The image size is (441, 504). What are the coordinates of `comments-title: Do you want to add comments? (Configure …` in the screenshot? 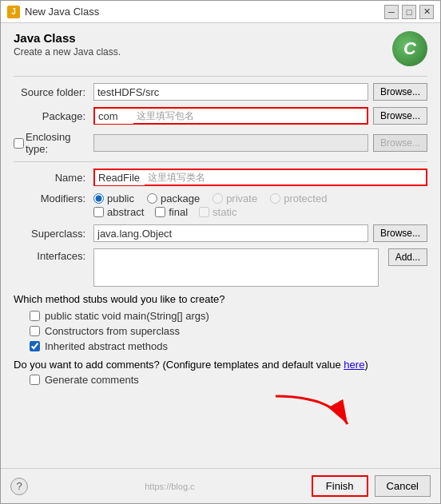 It's located at (220, 364).